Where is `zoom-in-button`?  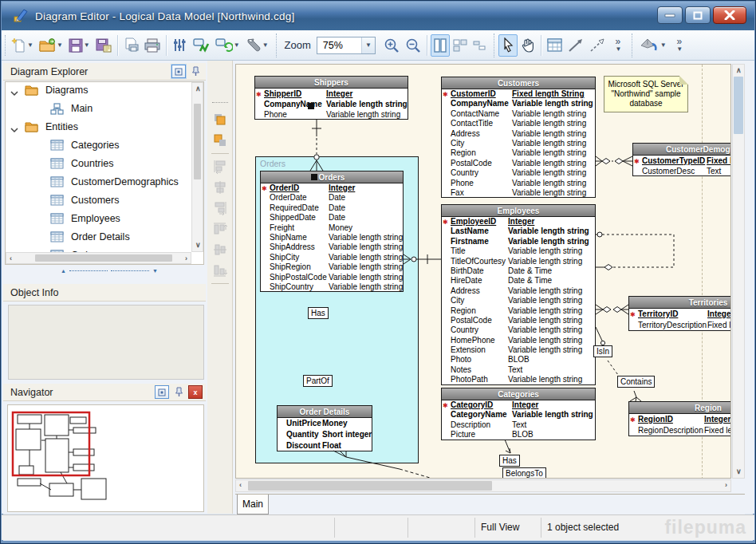 zoom-in-button is located at coordinates (392, 45).